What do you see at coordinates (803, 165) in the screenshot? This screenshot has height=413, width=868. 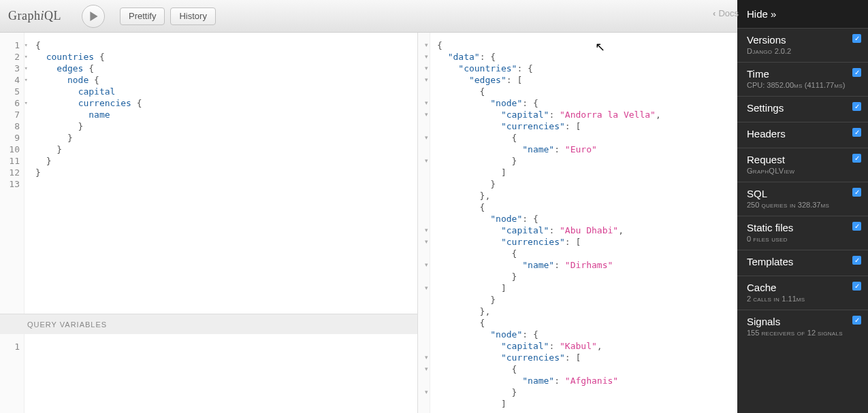 I see `debug-section-request: RequestGraphQLView` at bounding box center [803, 165].